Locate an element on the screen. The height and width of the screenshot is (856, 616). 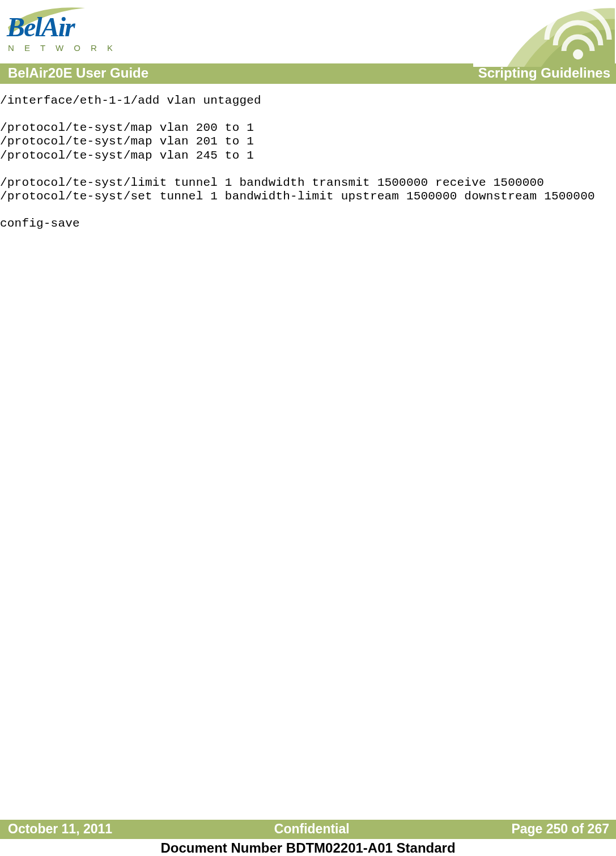
code-line: /protocol/te-syst/map vlan 245 to 1 is located at coordinates (127, 155).